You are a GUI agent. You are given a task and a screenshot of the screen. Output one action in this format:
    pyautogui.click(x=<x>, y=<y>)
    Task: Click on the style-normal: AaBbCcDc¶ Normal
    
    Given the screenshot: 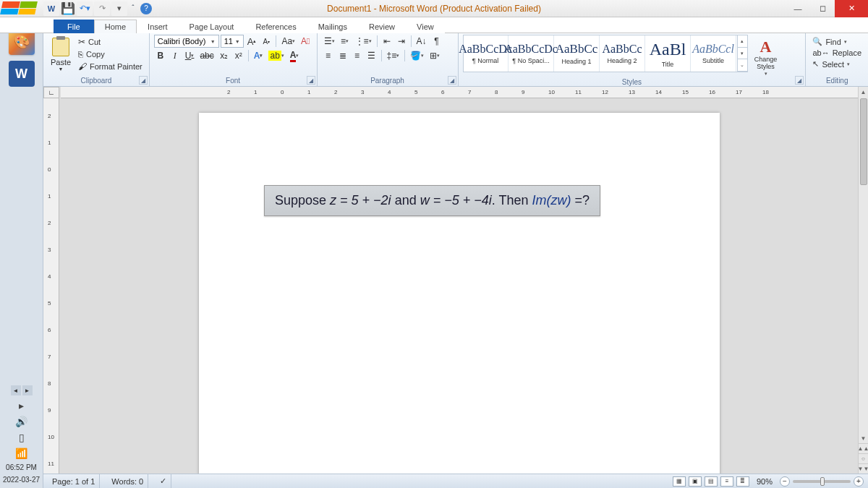 What is the action you would take?
    pyautogui.click(x=486, y=53)
    